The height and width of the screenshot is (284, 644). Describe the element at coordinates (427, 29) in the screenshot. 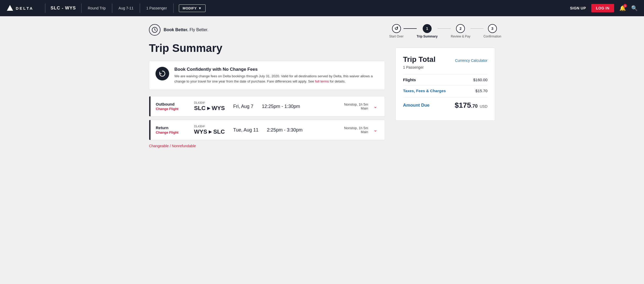

I see `trip-summary-circle: 1` at that location.